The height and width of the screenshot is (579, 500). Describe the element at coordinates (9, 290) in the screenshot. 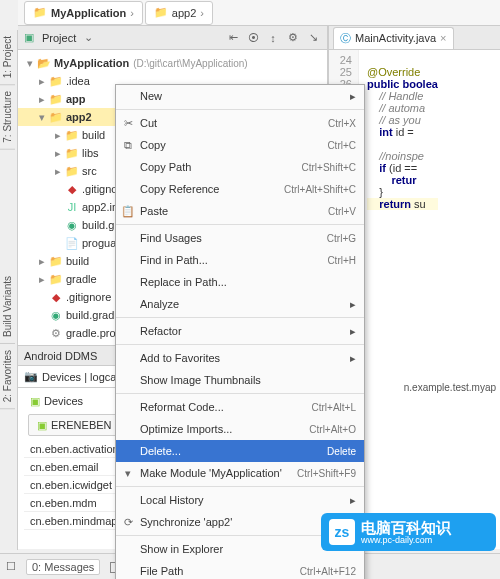

I see `left-gutter: 1: Project 7: Structure Build Variants 2…` at that location.